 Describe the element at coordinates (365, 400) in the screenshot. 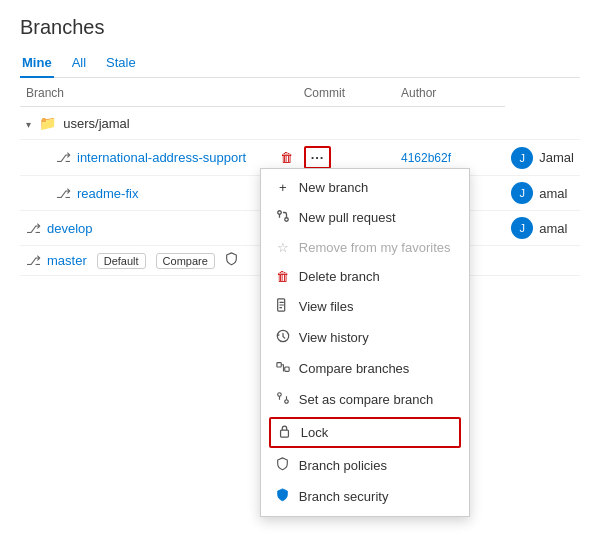

I see `menu-item-set-compare-branch: Set as compare branch` at that location.